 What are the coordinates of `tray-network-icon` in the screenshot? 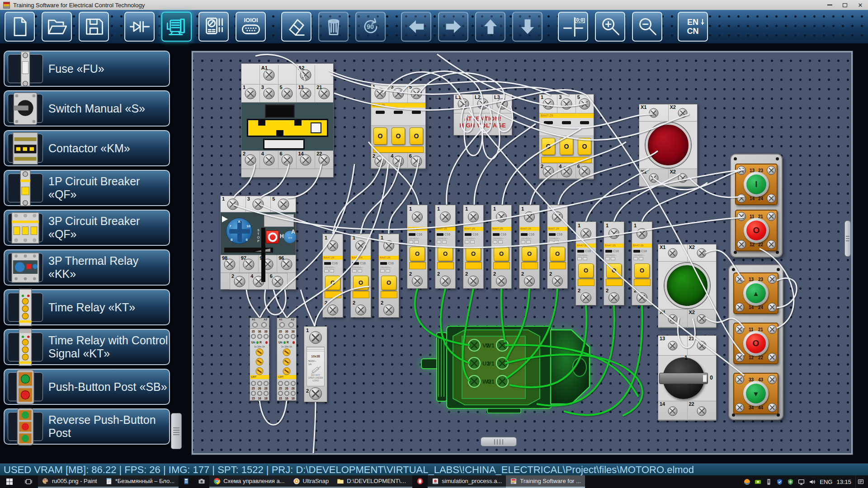 It's located at (801, 482).